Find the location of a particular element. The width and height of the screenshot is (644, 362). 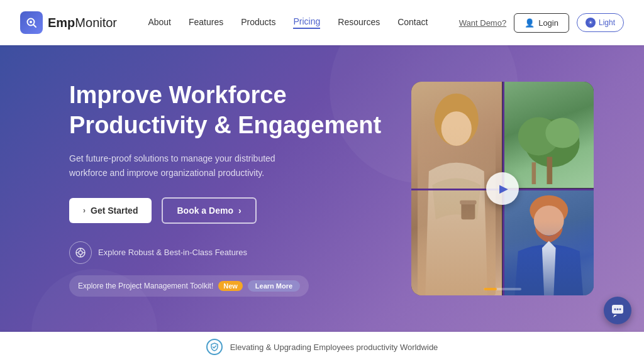

chevron-icon: › is located at coordinates (84, 211).